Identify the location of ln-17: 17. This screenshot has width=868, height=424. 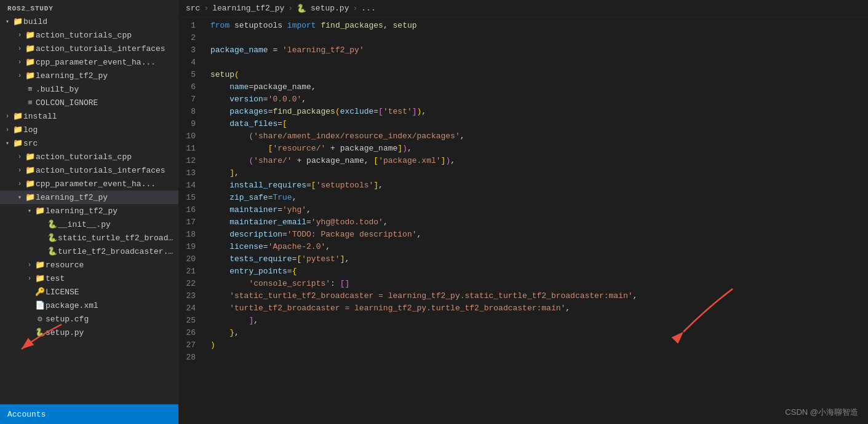
(192, 222).